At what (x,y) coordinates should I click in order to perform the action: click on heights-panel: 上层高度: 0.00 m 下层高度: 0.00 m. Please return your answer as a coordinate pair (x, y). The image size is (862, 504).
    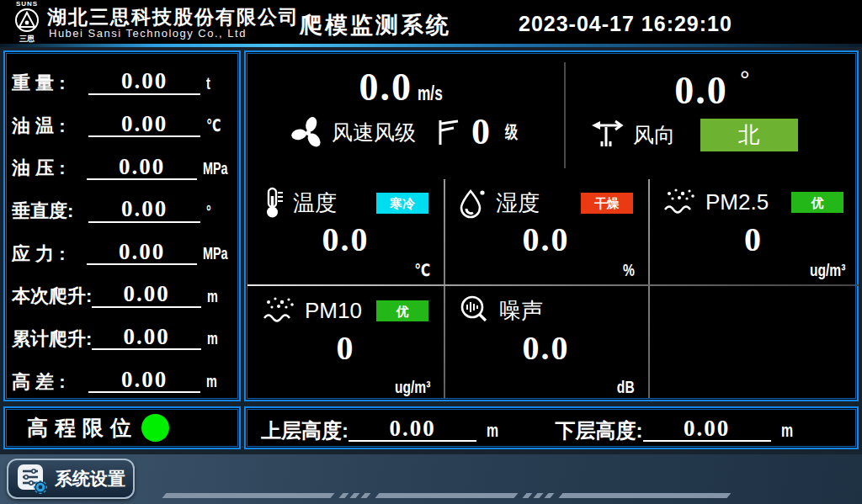
    Looking at the image, I should click on (551, 427).